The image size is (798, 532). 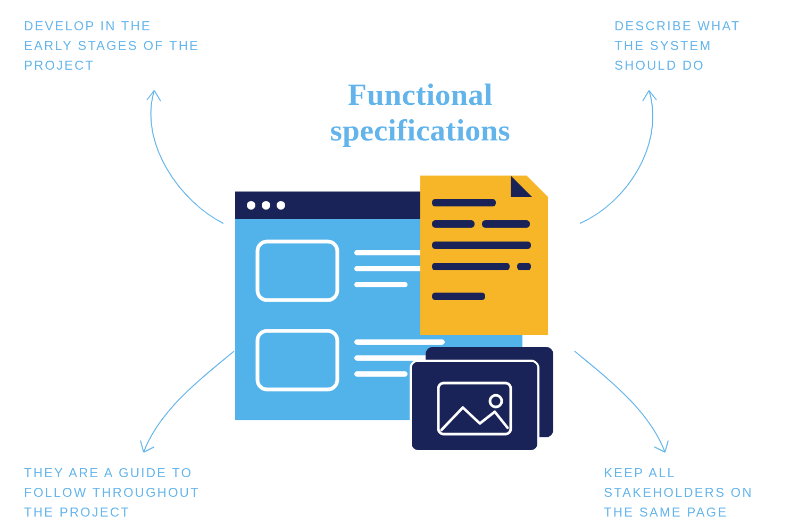 What do you see at coordinates (112, 46) in the screenshot?
I see `callout-top-left: DEVELOP IN THE EARLY STAGES OF THE PROJE…` at bounding box center [112, 46].